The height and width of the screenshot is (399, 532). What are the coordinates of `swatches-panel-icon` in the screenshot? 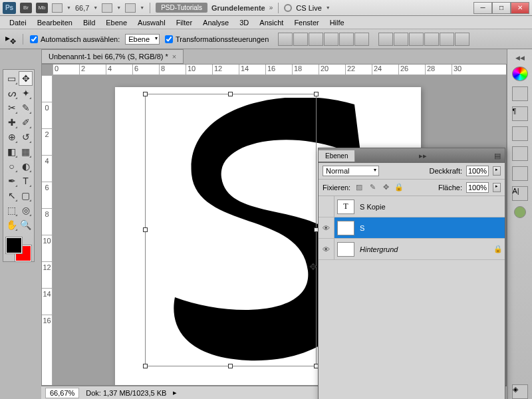 It's located at (520, 94).